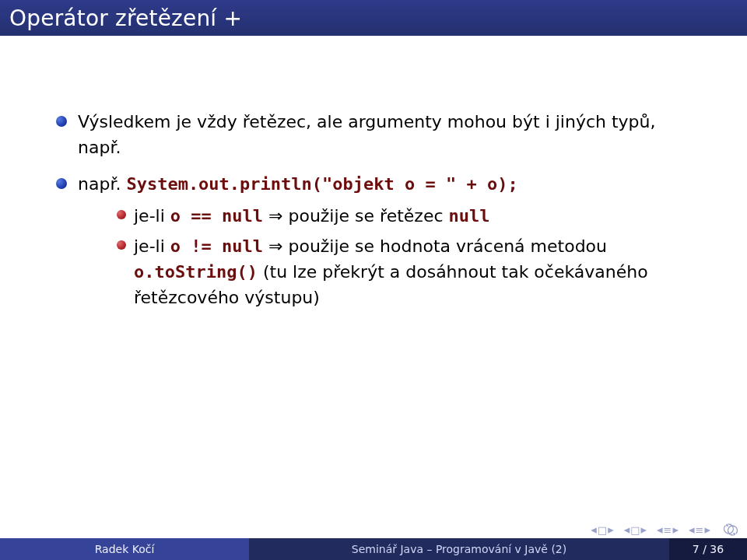 Image resolution: width=747 pixels, height=560 pixels. I want to click on nav-subsection-icon: ≡, so click(700, 530).